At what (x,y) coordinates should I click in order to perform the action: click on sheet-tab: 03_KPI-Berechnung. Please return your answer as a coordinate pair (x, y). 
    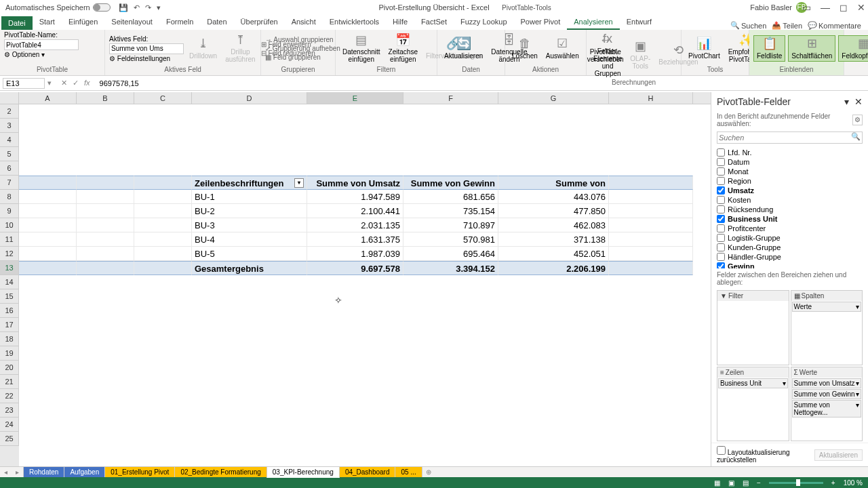
    Looking at the image, I should click on (303, 472).